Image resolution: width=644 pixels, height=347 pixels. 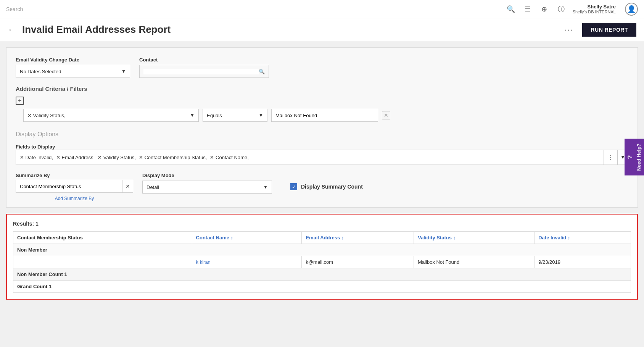 What do you see at coordinates (229, 157) in the screenshot?
I see `field-tag-contact-name: ✕ Contact Name,` at bounding box center [229, 157].